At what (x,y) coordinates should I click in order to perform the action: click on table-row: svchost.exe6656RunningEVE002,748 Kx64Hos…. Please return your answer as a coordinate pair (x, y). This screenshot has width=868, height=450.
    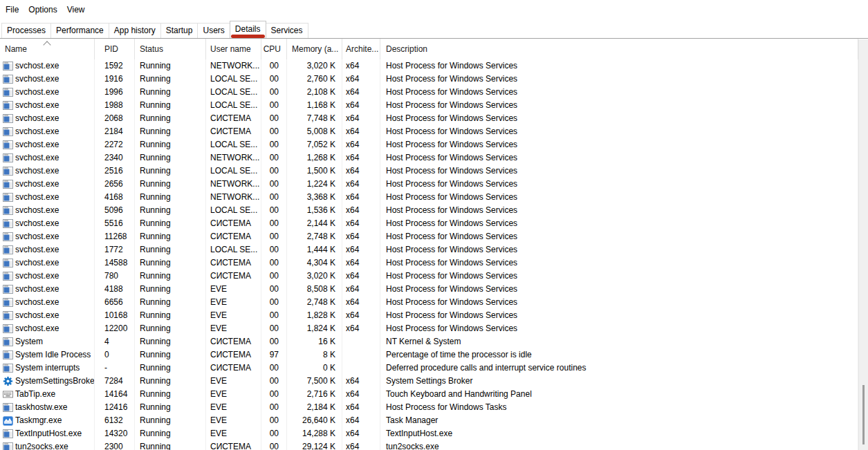
    Looking at the image, I should click on (429, 303).